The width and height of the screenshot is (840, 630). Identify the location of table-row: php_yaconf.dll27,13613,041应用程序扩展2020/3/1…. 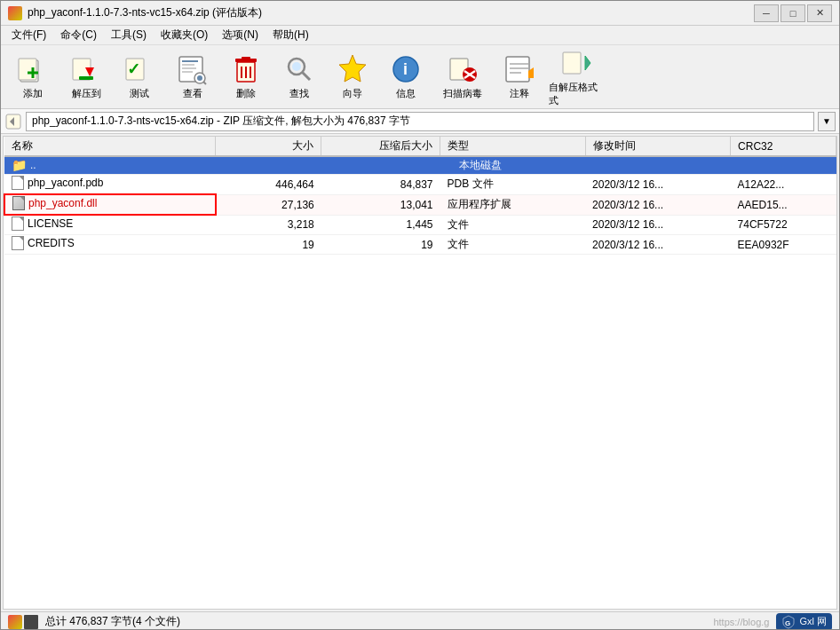
(421, 204).